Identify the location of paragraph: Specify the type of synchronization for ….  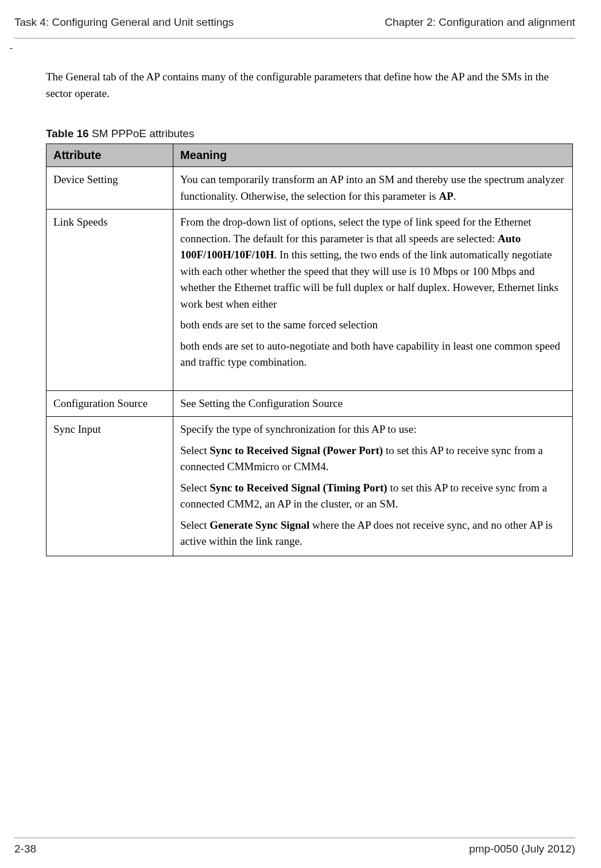
(373, 429).